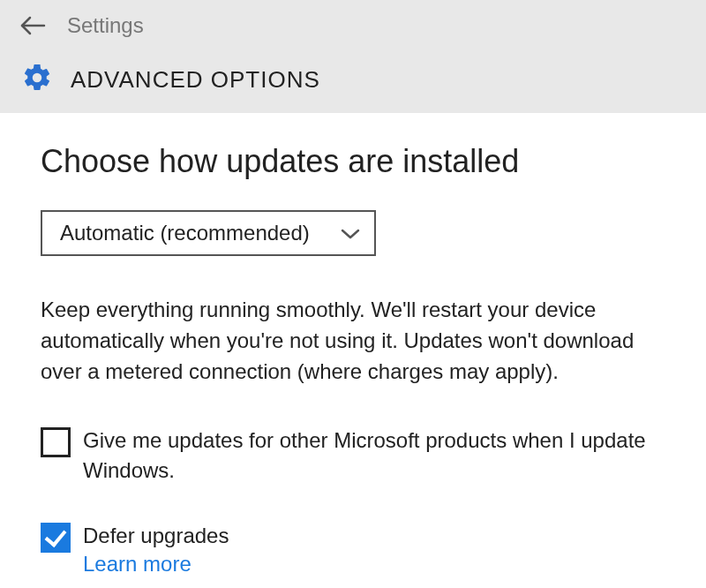 The height and width of the screenshot is (588, 706). I want to click on settings-breadcrumb: Settings, so click(106, 26).